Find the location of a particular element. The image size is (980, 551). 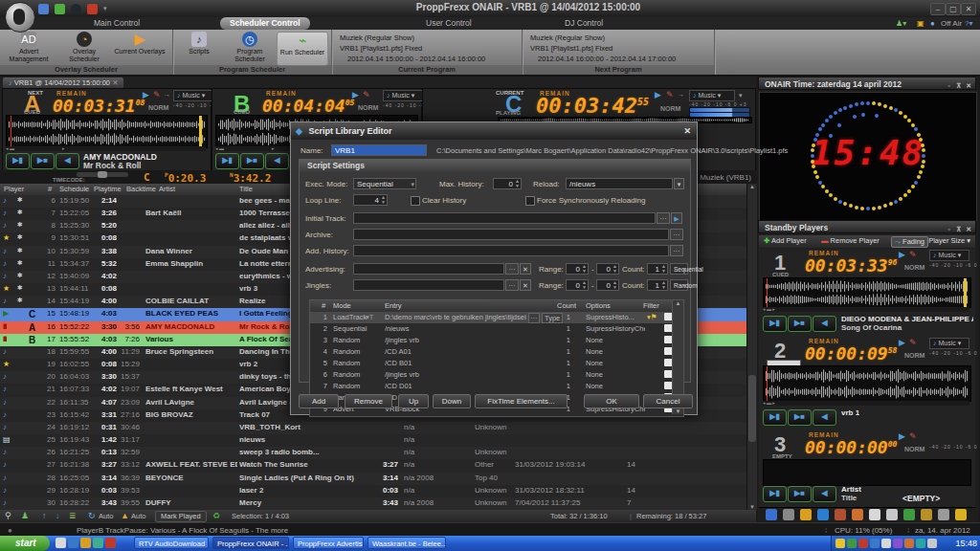

jin-mode-select: Random is located at coordinates (679, 285).